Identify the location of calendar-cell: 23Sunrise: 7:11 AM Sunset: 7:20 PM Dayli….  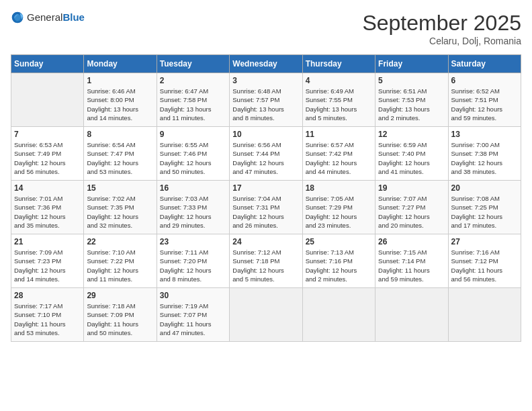
(193, 261).